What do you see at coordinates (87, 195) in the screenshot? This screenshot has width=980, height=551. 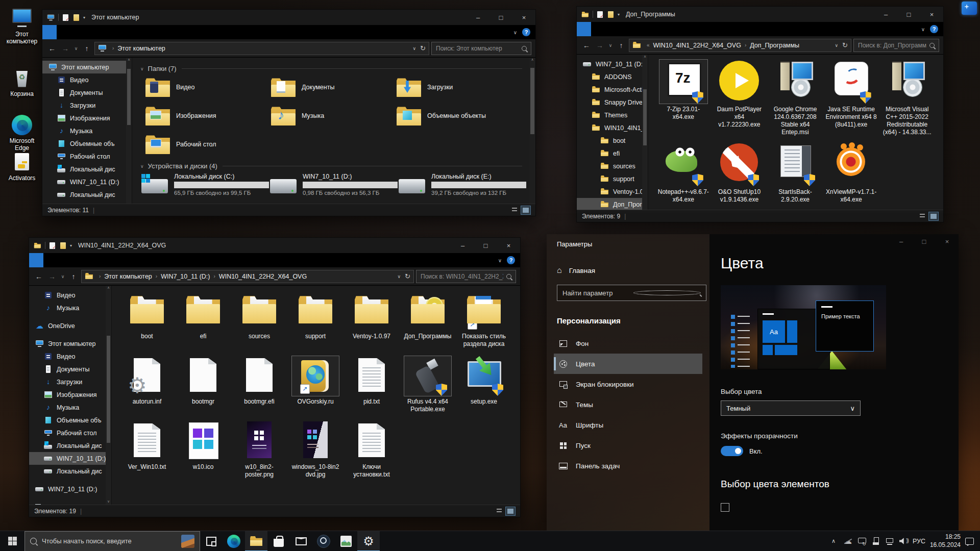 I see `sidebar-item: Локальный дис` at bounding box center [87, 195].